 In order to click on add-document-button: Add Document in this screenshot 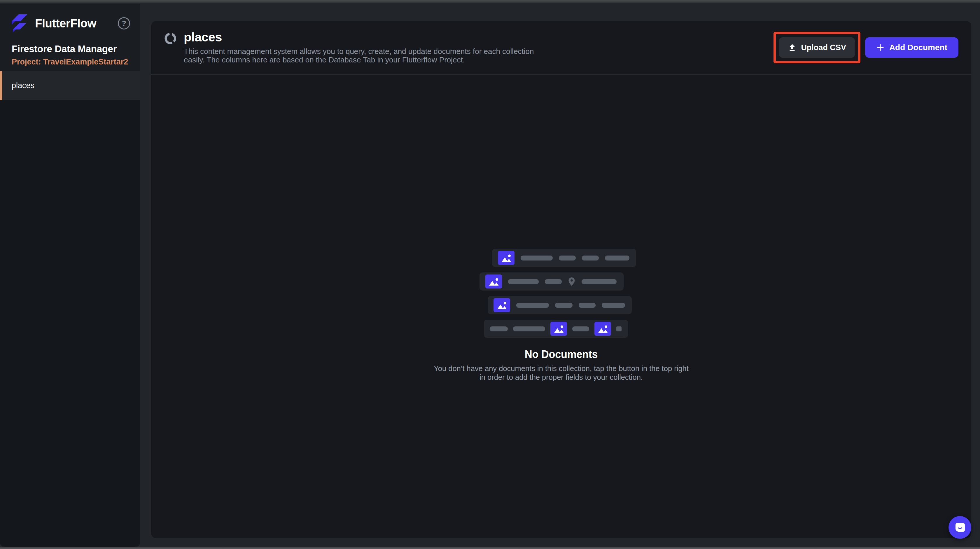, I will do `click(912, 48)`.